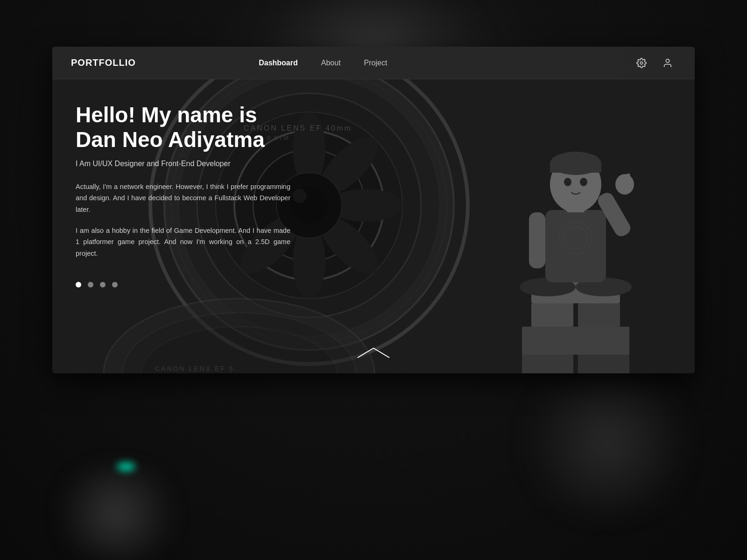 The height and width of the screenshot is (560, 747). I want to click on hero-subtitle: I Am UI/UX Designer and Front-End Develo…, so click(183, 164).